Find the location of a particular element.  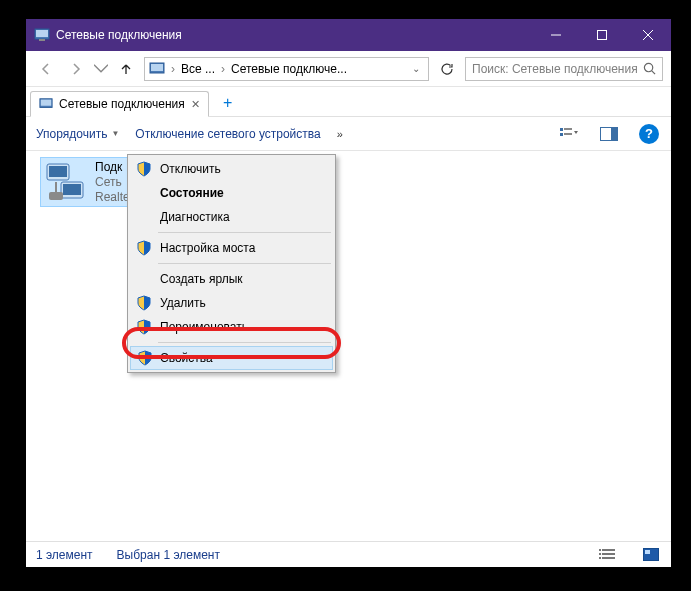

connection-label: Подк Сеть Realte is located at coordinates (112, 182).